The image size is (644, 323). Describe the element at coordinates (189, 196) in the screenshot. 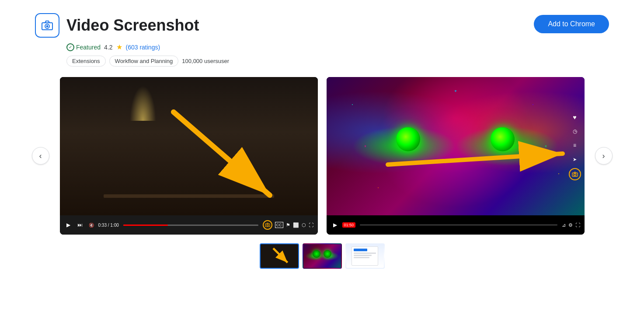

I see `desk-surface` at that location.